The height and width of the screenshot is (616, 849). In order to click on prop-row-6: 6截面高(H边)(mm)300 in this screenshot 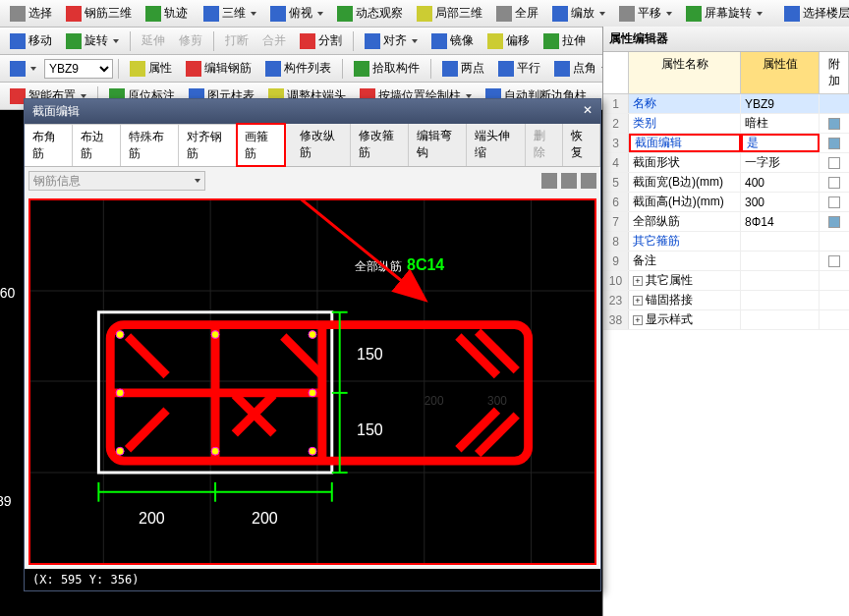, I will do `click(726, 202)`.